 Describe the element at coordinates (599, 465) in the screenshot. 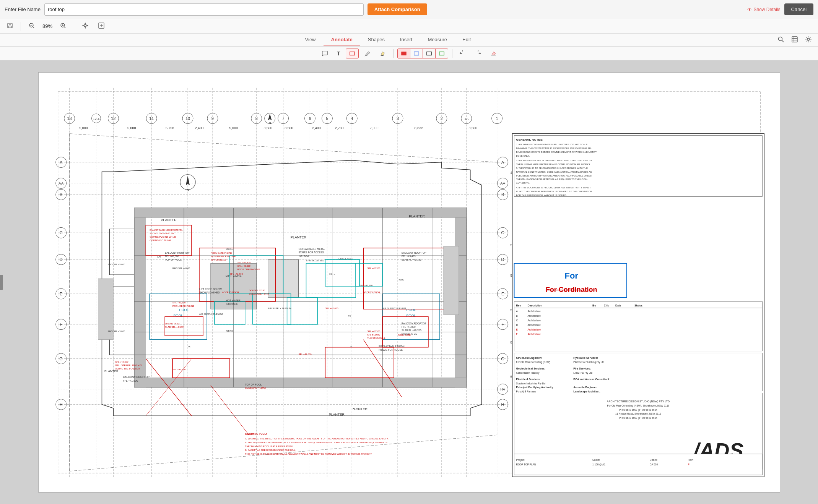

I see `svg-text: 1:100 @ A1` at that location.